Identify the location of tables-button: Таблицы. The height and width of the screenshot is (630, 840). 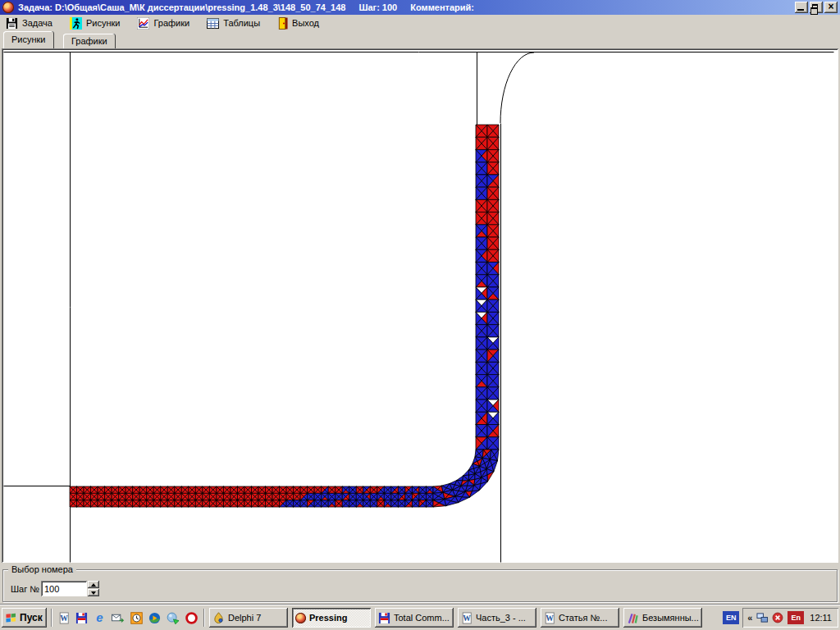
(233, 23).